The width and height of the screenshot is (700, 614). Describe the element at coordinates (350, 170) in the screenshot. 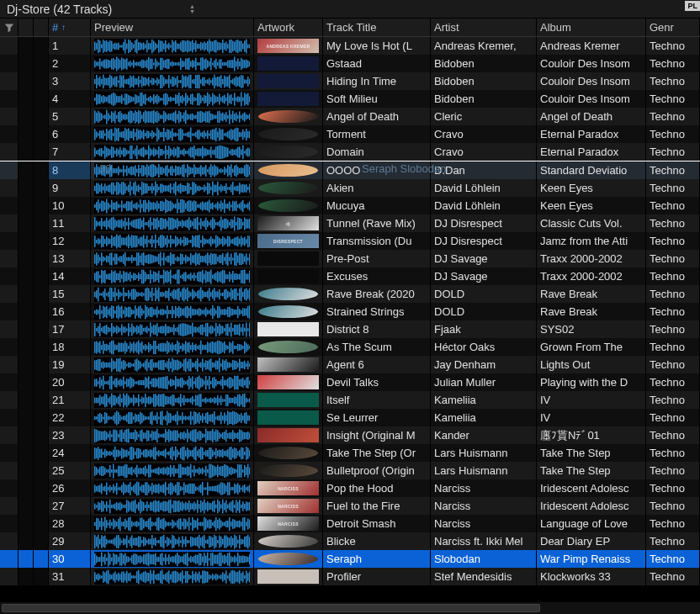

I see `track-row: 8 OOOO D.Dan Standard Deviatio Techno 30` at that location.